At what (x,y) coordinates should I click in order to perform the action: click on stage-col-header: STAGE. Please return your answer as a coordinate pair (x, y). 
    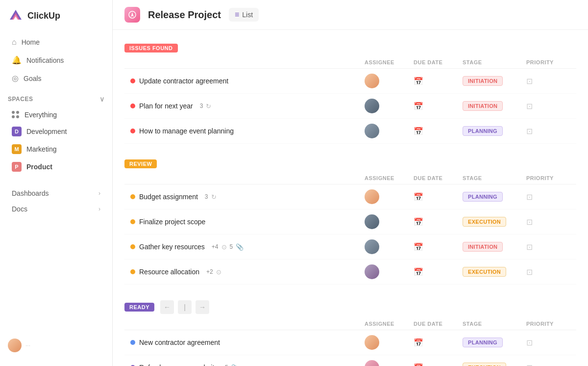
    Looking at the image, I should click on (494, 324).